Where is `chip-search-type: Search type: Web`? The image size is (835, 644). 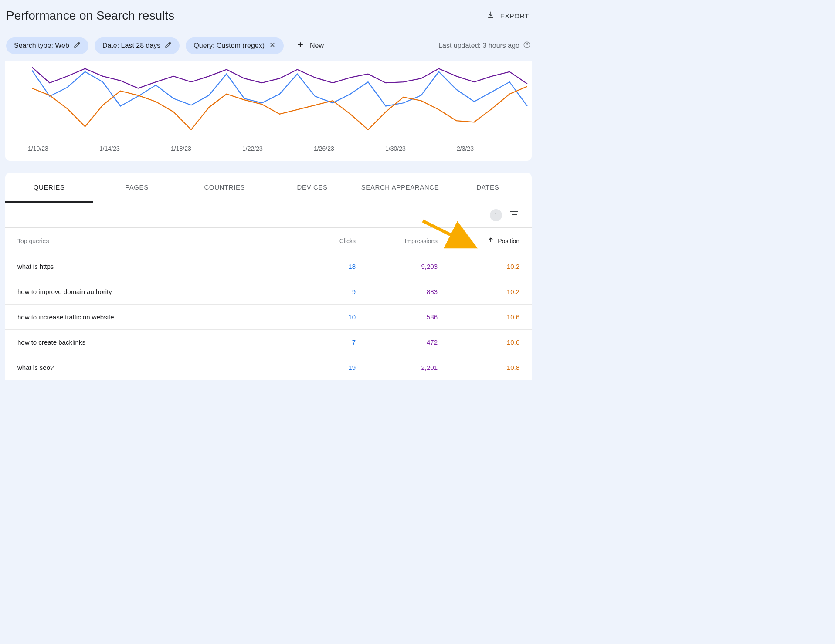
chip-search-type: Search type: Web is located at coordinates (47, 46).